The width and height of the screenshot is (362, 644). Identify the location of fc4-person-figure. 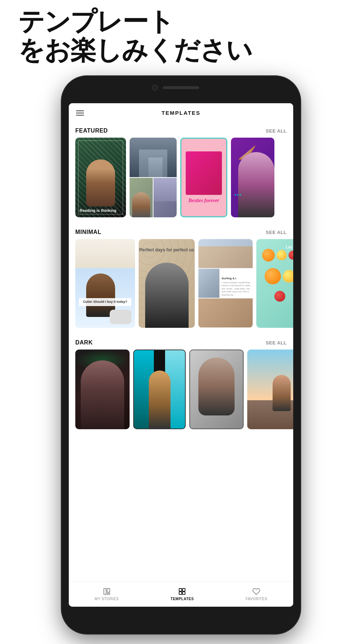
(256, 185).